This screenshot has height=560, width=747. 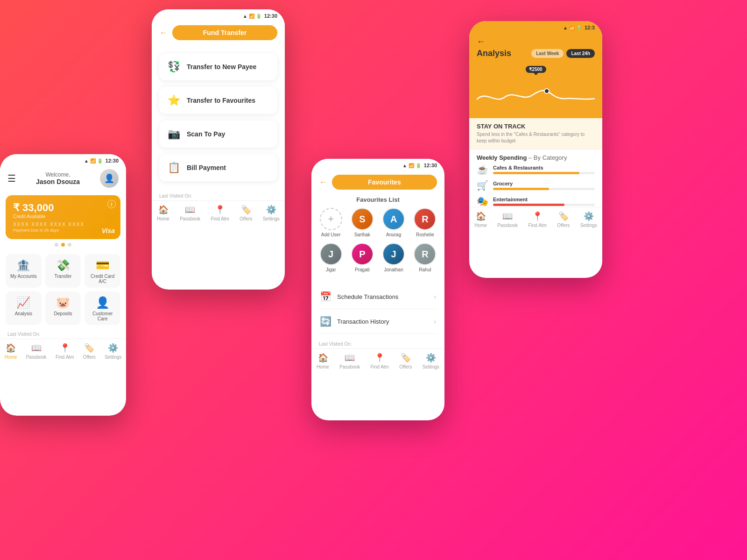 I want to click on offers-nav-label-2: Offers, so click(x=246, y=219).